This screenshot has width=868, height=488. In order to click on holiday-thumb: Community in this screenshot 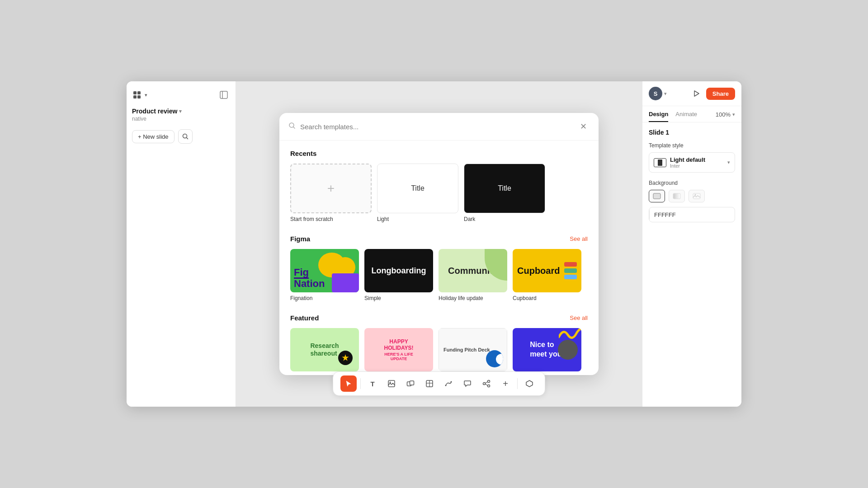, I will do `click(473, 271)`.